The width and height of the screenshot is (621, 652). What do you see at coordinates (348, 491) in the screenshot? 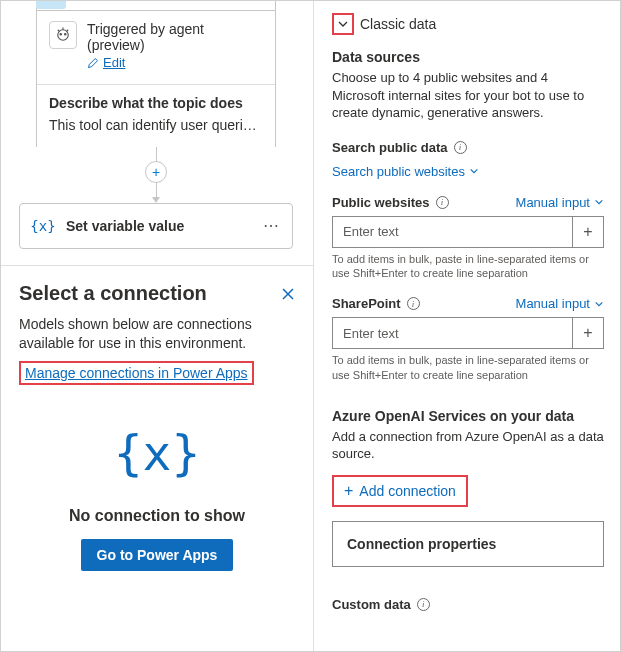
I see `plus-icon: +` at bounding box center [348, 491].